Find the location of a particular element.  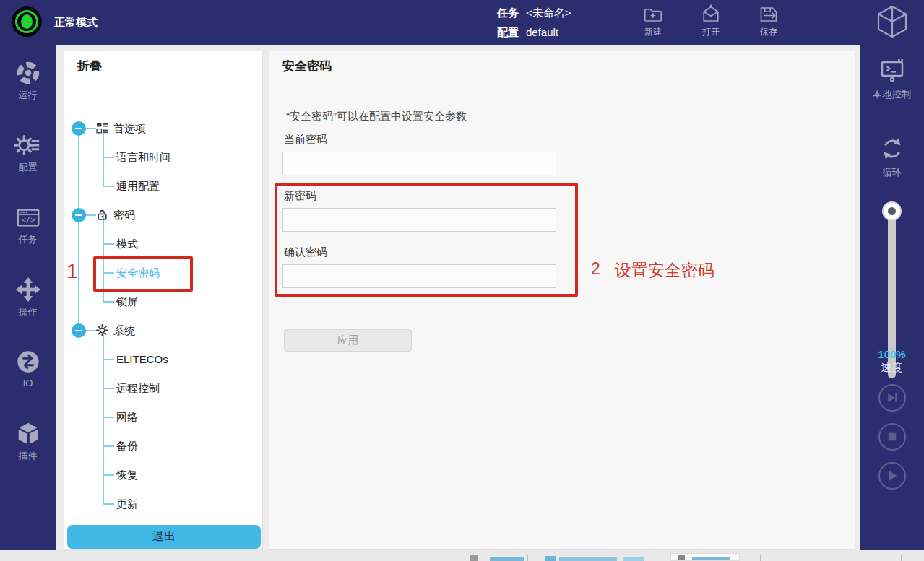

code-window-icon: </> is located at coordinates (28, 217).